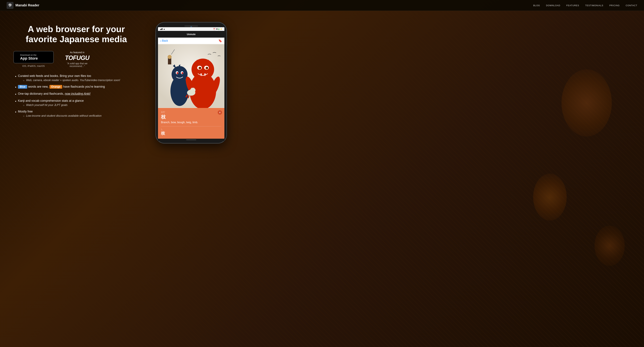 Image resolution: width=644 pixels, height=347 pixels. I want to click on badge-blue: Blue, so click(22, 87).